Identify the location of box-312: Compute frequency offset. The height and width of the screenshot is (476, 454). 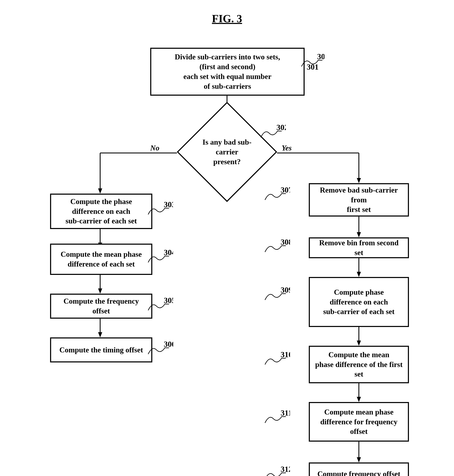
(359, 469).